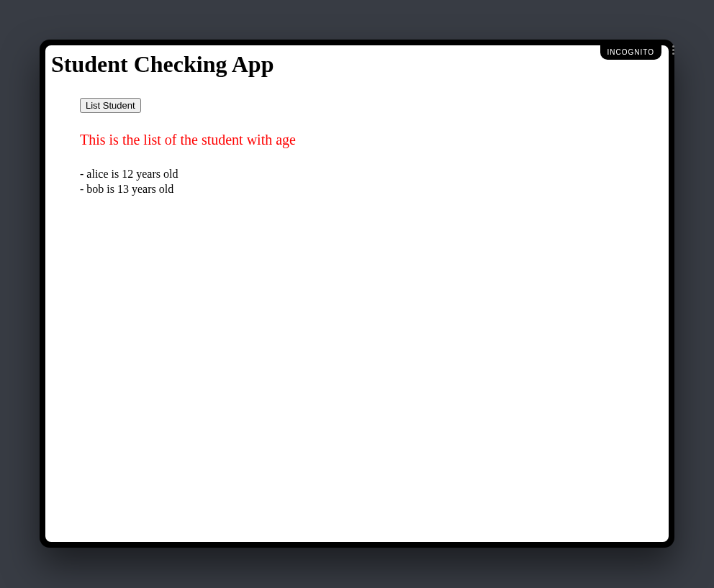 The height and width of the screenshot is (588, 714). I want to click on list-student-button: List Student, so click(111, 105).